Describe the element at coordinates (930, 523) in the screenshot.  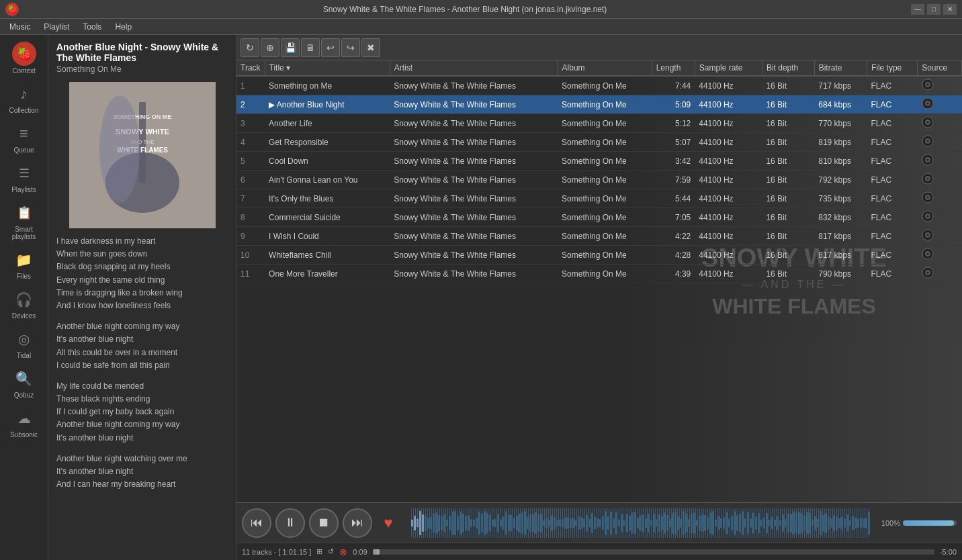
I see `volume-bar` at that location.